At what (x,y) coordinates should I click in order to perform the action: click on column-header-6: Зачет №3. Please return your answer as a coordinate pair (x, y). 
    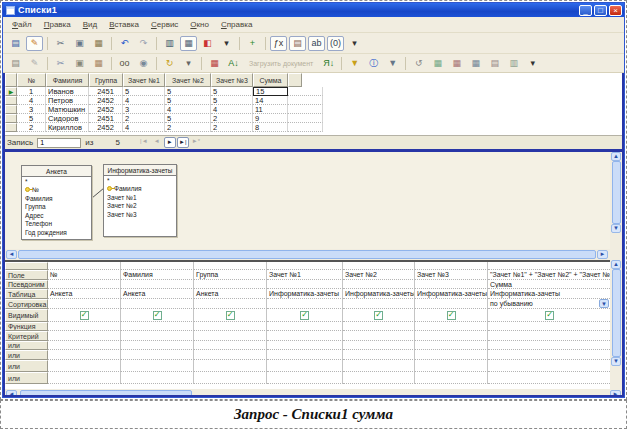
    Looking at the image, I should click on (232, 80).